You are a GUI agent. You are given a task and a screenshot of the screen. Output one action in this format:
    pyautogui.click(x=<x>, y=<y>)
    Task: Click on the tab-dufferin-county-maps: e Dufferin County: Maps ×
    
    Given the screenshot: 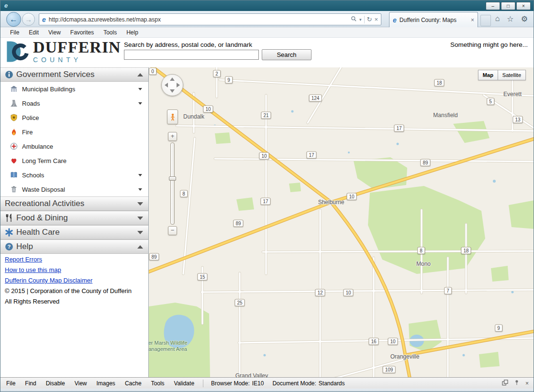 What is the action you would take?
    pyautogui.click(x=434, y=20)
    